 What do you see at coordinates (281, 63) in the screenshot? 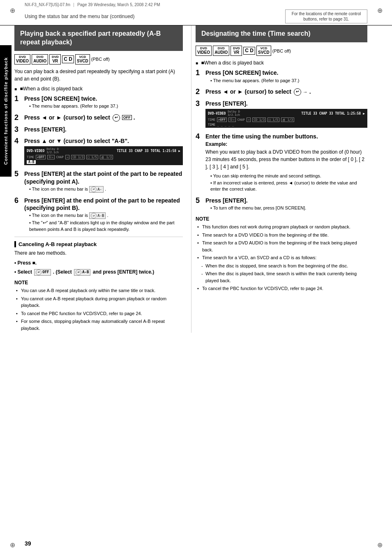
I see `right-disc-note: ■When a disc is played back` at bounding box center [281, 63].